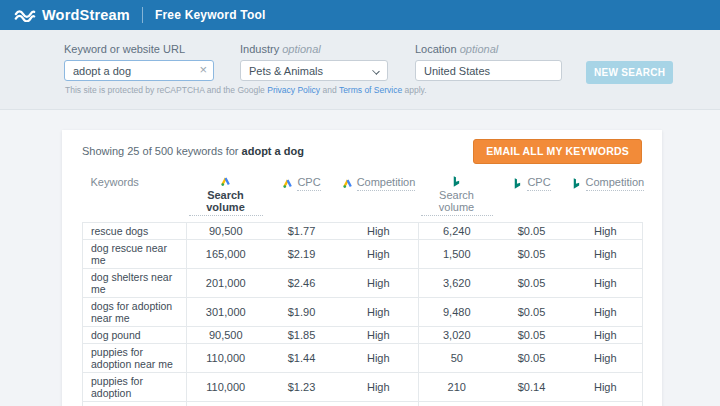 This screenshot has height=406, width=720. Describe the element at coordinates (480, 49) in the screenshot. I see `location-optional-label: optional` at that location.